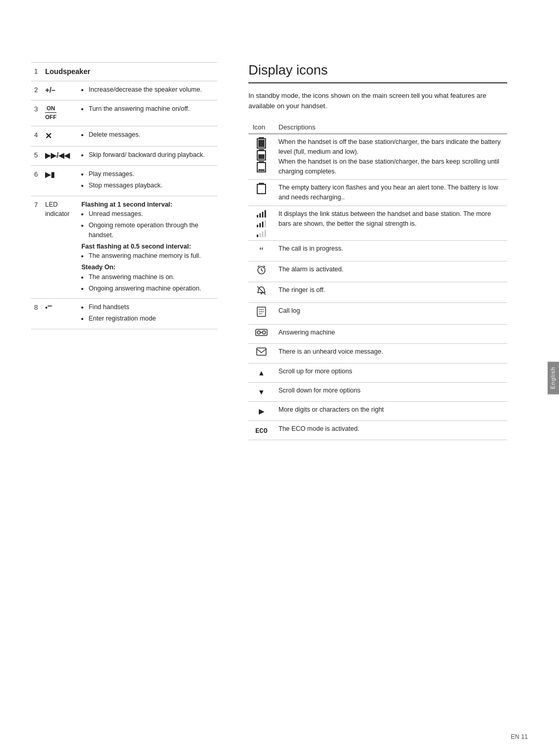  Describe the element at coordinates (261, 391) in the screenshot. I see `icon-cell: ▼` at that location.